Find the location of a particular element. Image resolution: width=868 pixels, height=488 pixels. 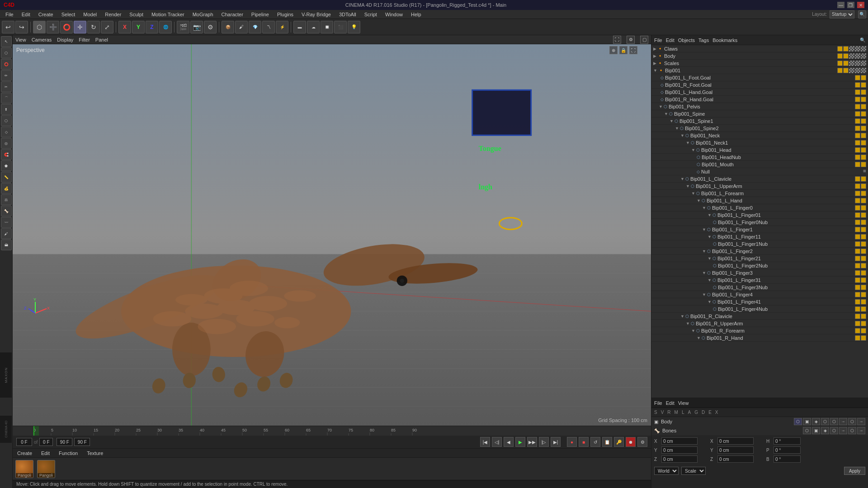

stop-button: ■ is located at coordinates (584, 442).